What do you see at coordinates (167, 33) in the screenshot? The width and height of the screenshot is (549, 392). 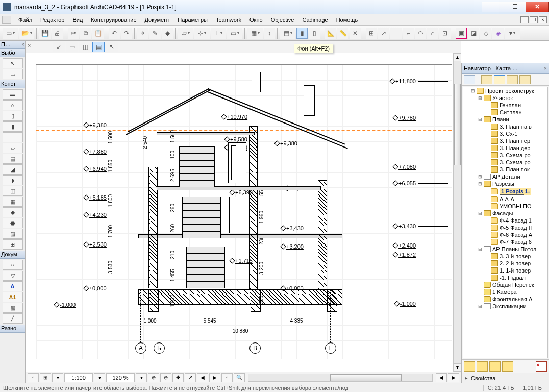 I see `pick-button: ◆` at bounding box center [167, 33].